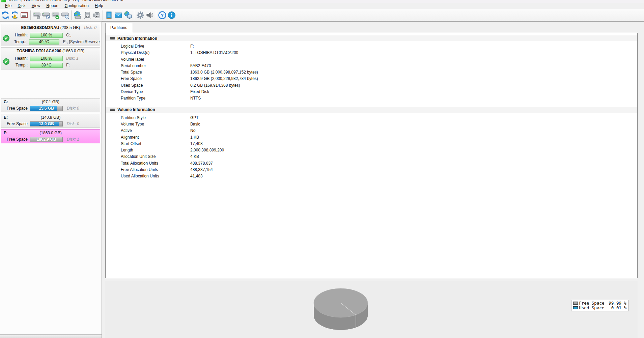 This screenshot has width=644, height=338. I want to click on disk-size: (238.5 GB), so click(70, 28).